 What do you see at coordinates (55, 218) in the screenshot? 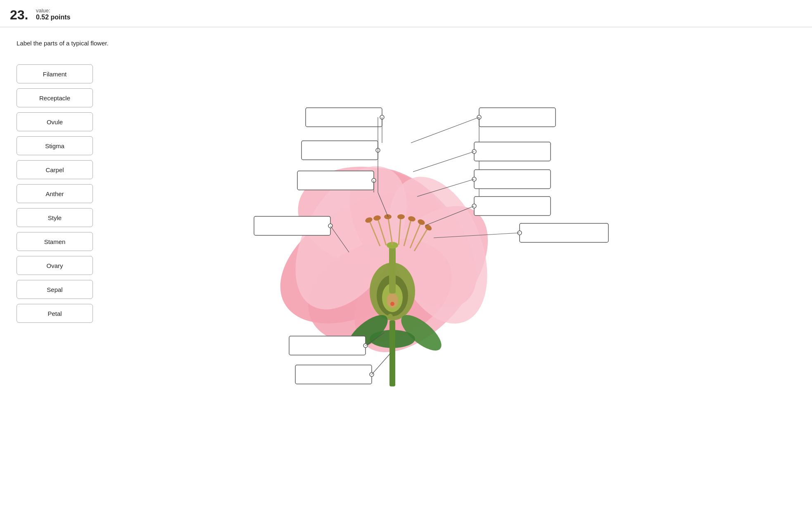
I see `label-style: Style` at bounding box center [55, 218].